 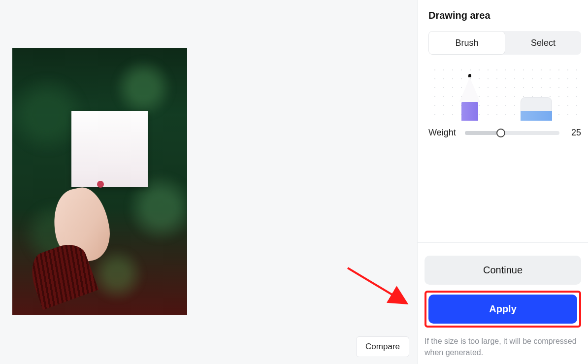 I want to click on weight-slider-thumb, so click(x=501, y=133).